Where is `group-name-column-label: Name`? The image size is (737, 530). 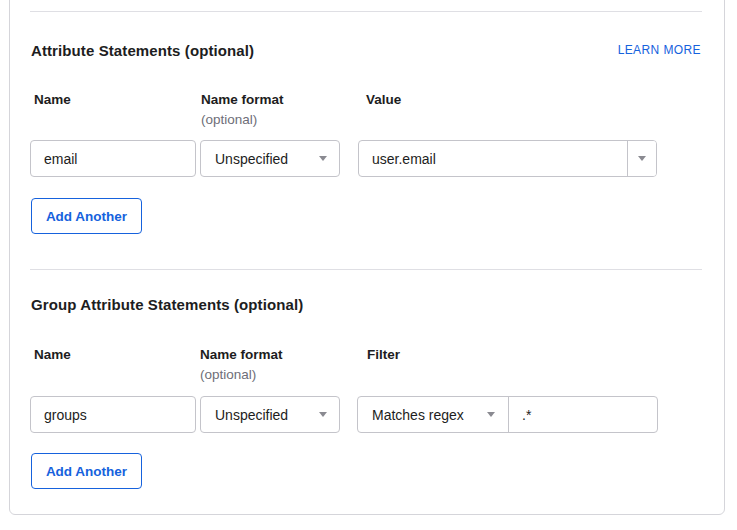 group-name-column-label: Name is located at coordinates (52, 354).